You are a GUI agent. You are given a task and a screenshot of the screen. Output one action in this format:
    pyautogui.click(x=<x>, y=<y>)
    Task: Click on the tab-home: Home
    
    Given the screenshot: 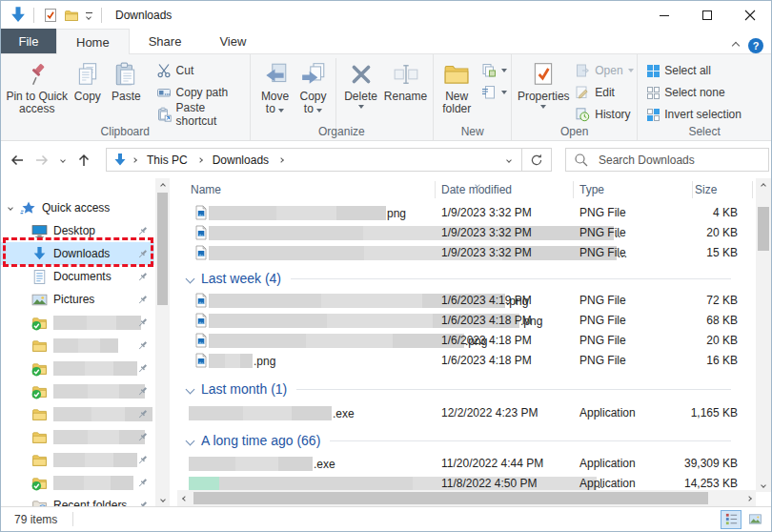 What is the action you would take?
    pyautogui.click(x=93, y=42)
    